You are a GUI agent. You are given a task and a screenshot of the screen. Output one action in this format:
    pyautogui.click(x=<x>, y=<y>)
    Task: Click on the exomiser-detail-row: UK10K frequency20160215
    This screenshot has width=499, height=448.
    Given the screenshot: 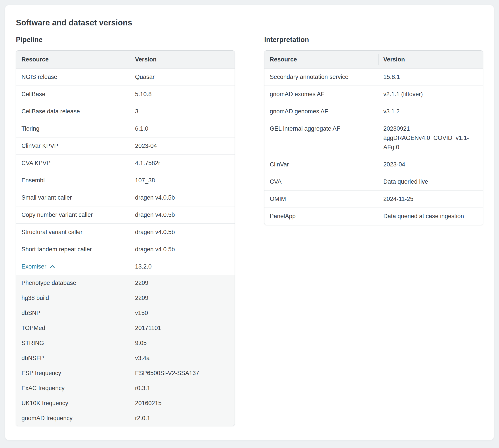 What is the action you would take?
    pyautogui.click(x=126, y=403)
    